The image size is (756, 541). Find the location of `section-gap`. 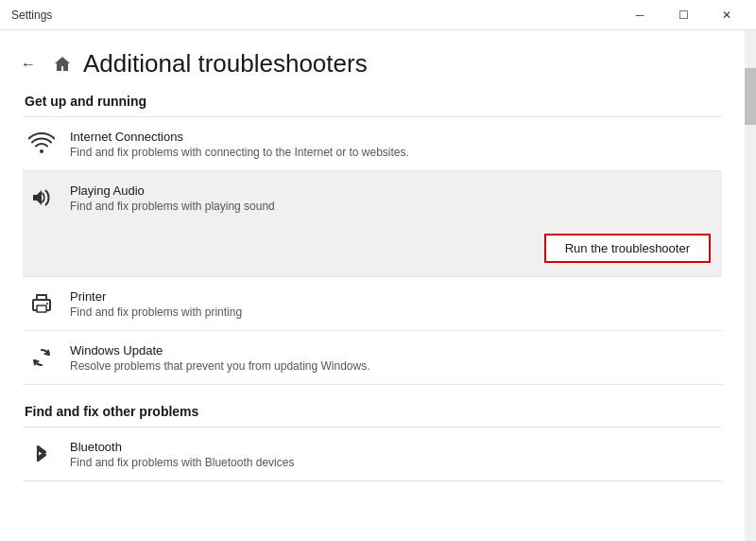

section-gap is located at coordinates (372, 394).